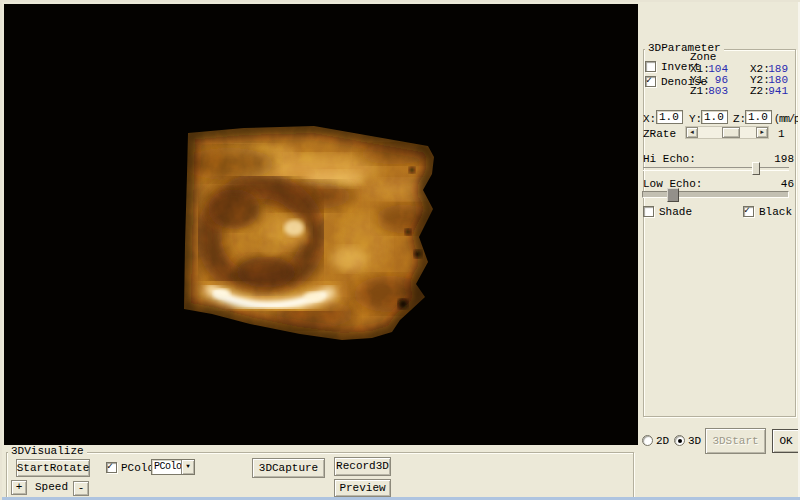 The height and width of the screenshot is (500, 800). I want to click on zrate-scroll-left-icon: ◄, so click(692, 132).